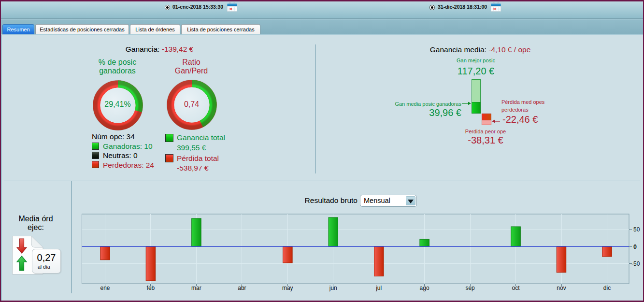 This screenshot has width=644, height=302. Describe the element at coordinates (636, 264) in the screenshot. I see `svg-text: -50` at that location.